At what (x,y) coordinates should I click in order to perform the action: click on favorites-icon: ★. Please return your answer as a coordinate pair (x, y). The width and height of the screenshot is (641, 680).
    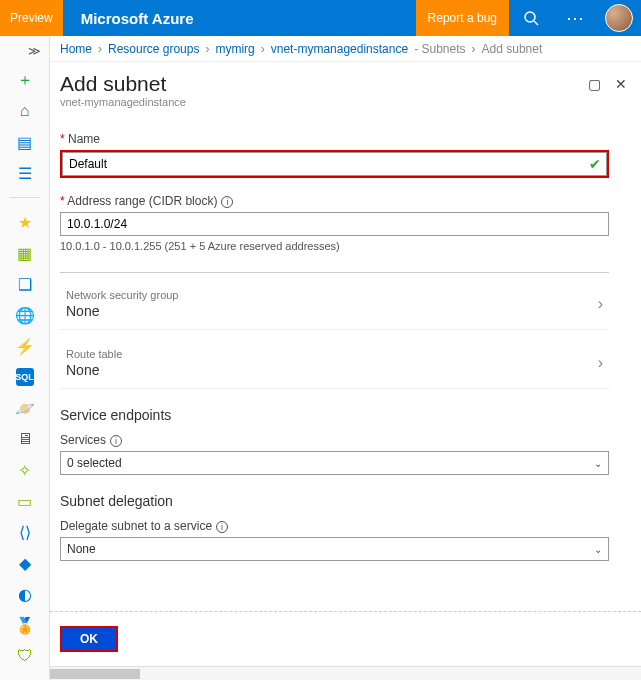
    Looking at the image, I should click on (25, 222).